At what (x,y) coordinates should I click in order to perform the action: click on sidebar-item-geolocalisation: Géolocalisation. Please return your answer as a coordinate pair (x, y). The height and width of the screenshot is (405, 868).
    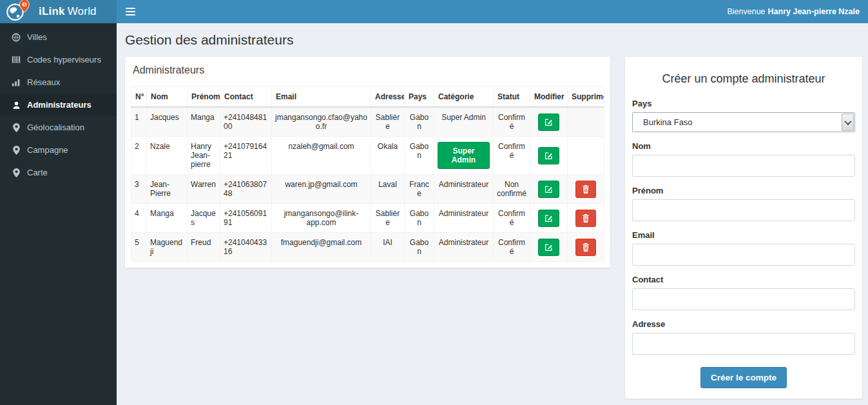
    Looking at the image, I should click on (58, 128).